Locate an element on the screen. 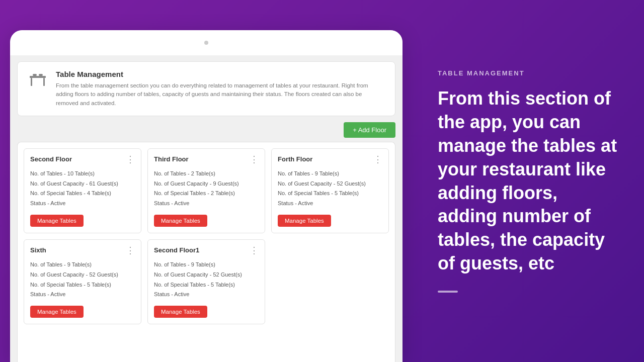  floor-name-3: Sixth is located at coordinates (38, 250).